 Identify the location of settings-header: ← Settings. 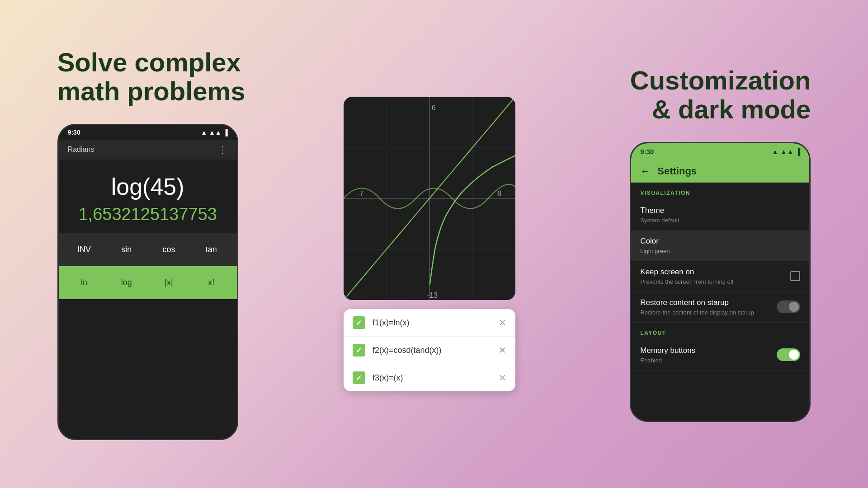
(720, 171).